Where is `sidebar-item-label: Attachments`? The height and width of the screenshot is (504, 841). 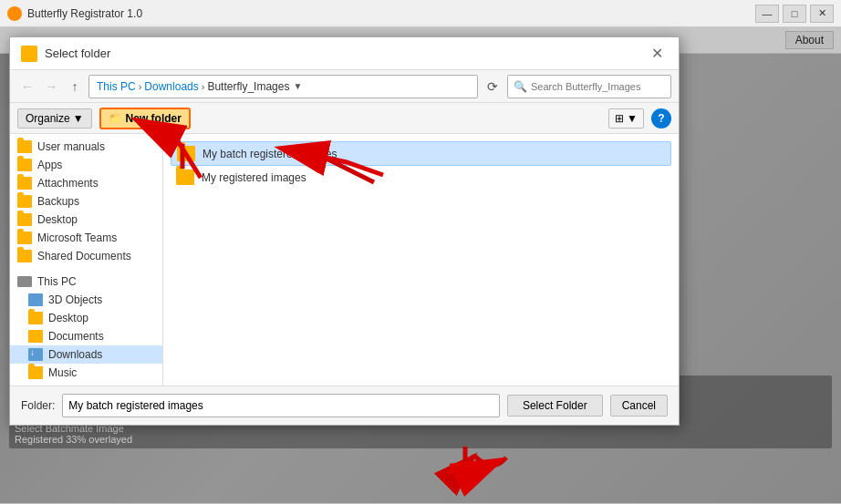 sidebar-item-label: Attachments is located at coordinates (67, 183).